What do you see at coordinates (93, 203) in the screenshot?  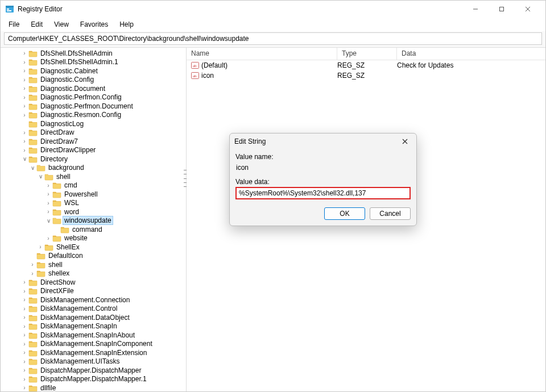 I see `tree-item: › WSL` at bounding box center [93, 203].